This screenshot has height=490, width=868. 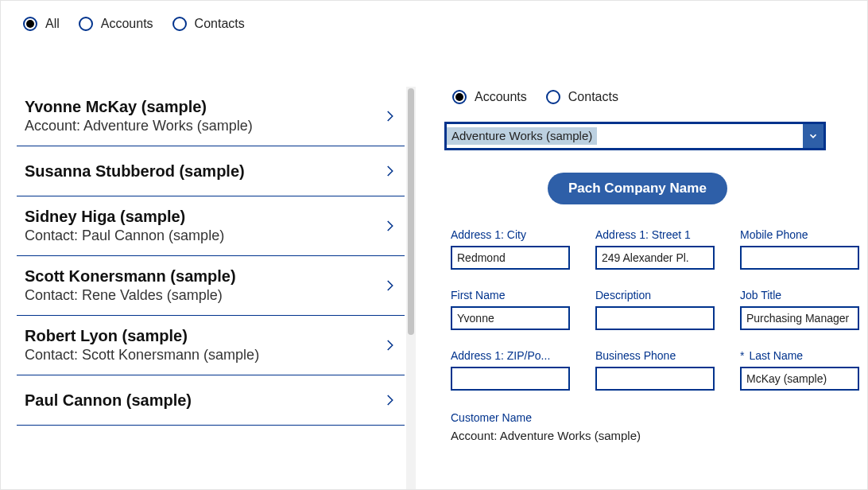 I want to click on list-item: Robert Lyon (sample)Contact: Scott Koner…, so click(x=211, y=345).